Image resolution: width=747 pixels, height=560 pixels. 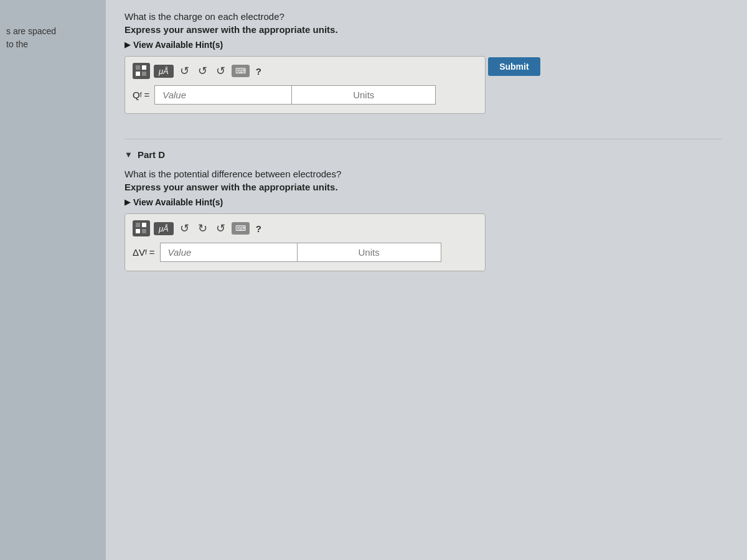 I want to click on part-d-var-label: ΔVf =, so click(x=144, y=253).